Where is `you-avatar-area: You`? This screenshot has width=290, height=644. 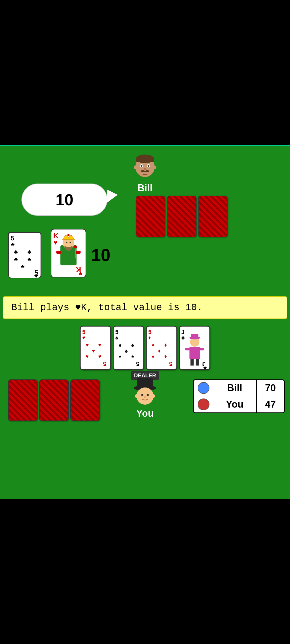 you-avatar-area: You is located at coordinates (145, 398).